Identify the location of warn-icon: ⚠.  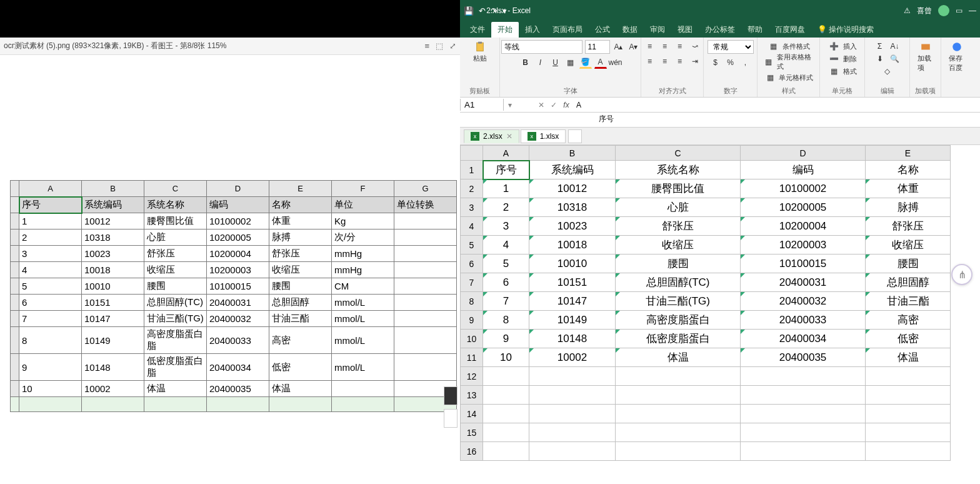
(908, 11).